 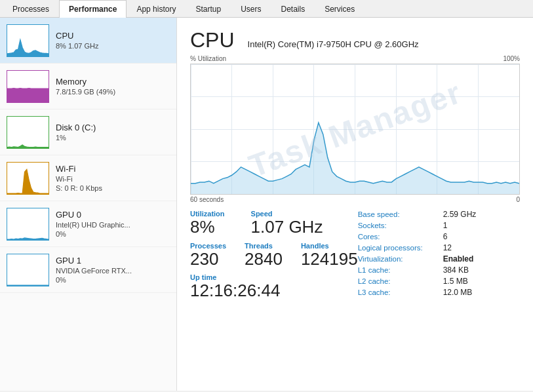 What do you see at coordinates (439, 225) in the screenshot?
I see `spec-row: Sockets:1` at bounding box center [439, 225].